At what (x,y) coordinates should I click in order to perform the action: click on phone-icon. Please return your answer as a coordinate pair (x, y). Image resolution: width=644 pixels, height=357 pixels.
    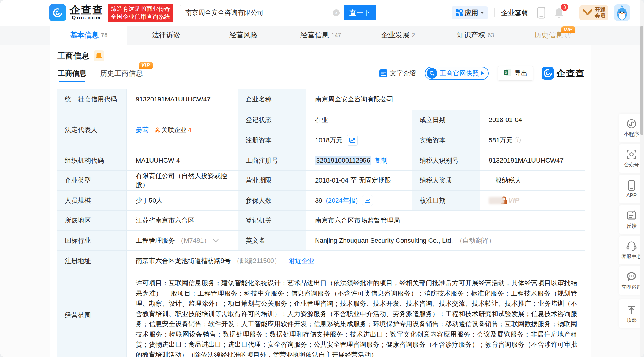
    Looking at the image, I should click on (632, 185).